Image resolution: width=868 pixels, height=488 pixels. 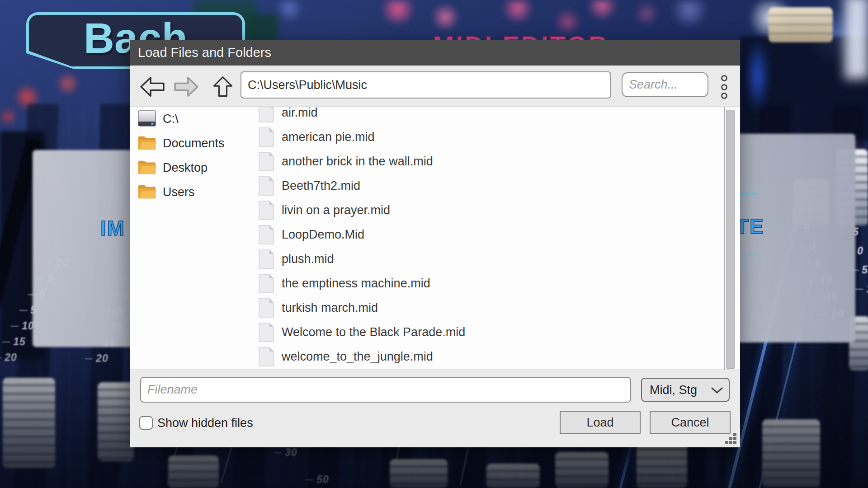 What do you see at coordinates (205, 423) in the screenshot?
I see `show-hidden-label: Show hidden files` at bounding box center [205, 423].